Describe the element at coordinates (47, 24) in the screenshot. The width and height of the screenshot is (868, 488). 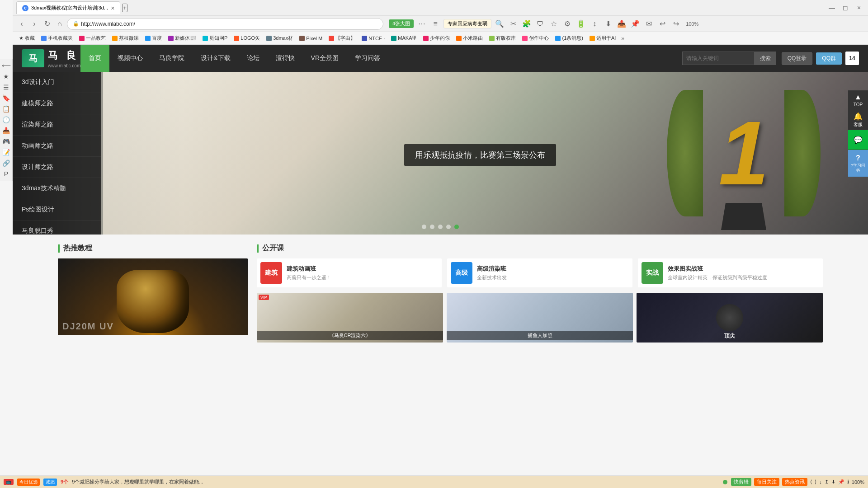
I see `refresh-button: ↻` at that location.